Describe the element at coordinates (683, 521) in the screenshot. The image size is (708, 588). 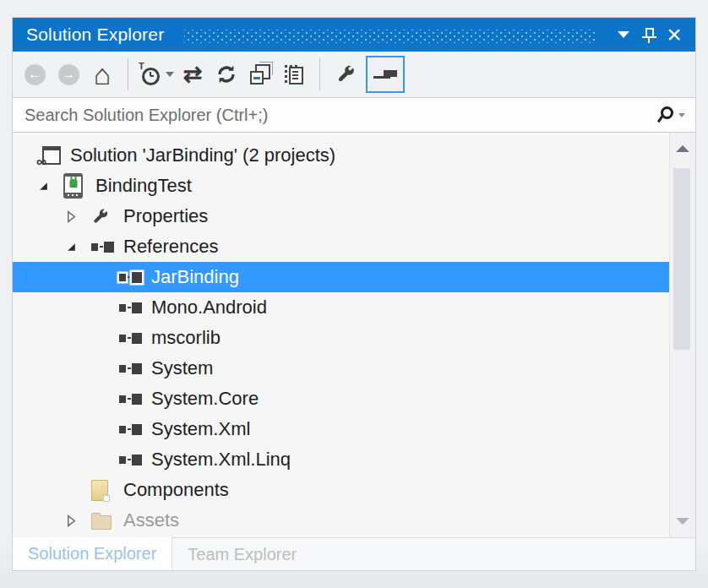
I see `scroll-down-icon` at that location.